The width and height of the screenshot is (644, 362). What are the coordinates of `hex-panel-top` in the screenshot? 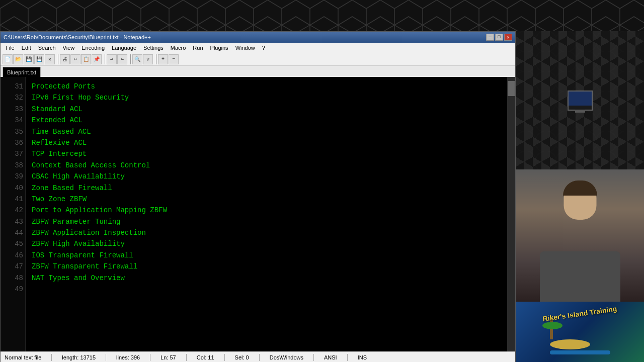 It's located at (580, 101).